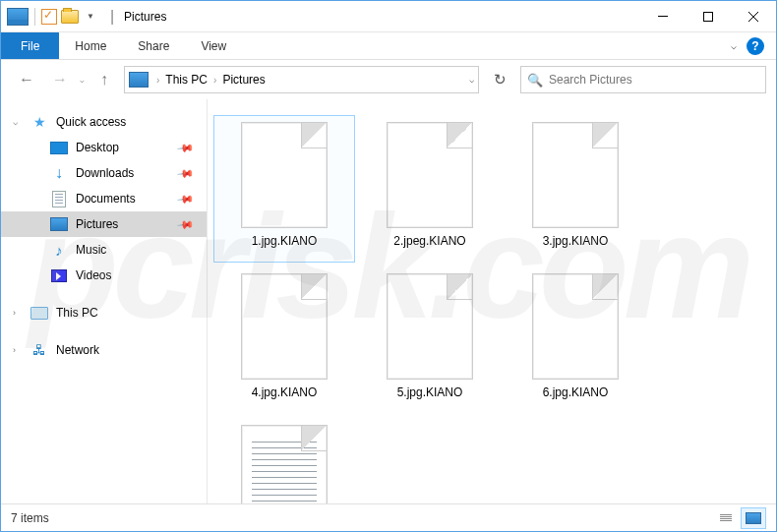  I want to click on up-button: ↑, so click(104, 80).